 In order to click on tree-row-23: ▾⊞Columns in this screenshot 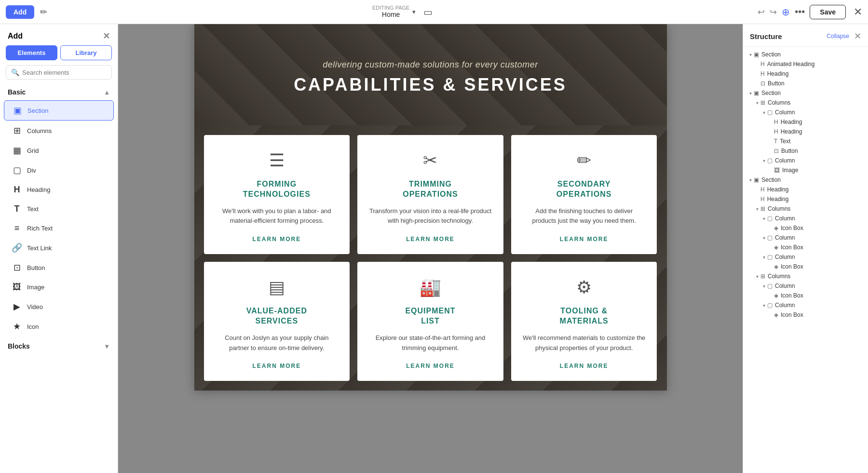, I will do `click(805, 276)`.